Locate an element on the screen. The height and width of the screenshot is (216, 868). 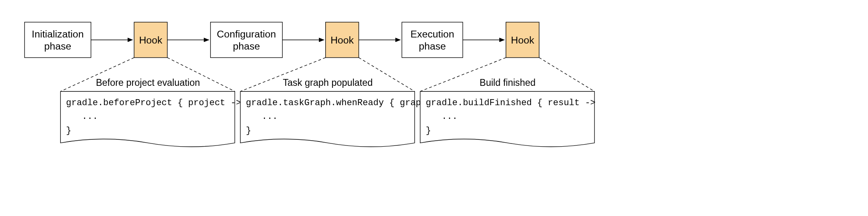
code-snippet-3: gradle.buildFinished { result -> ... } is located at coordinates (508, 119).